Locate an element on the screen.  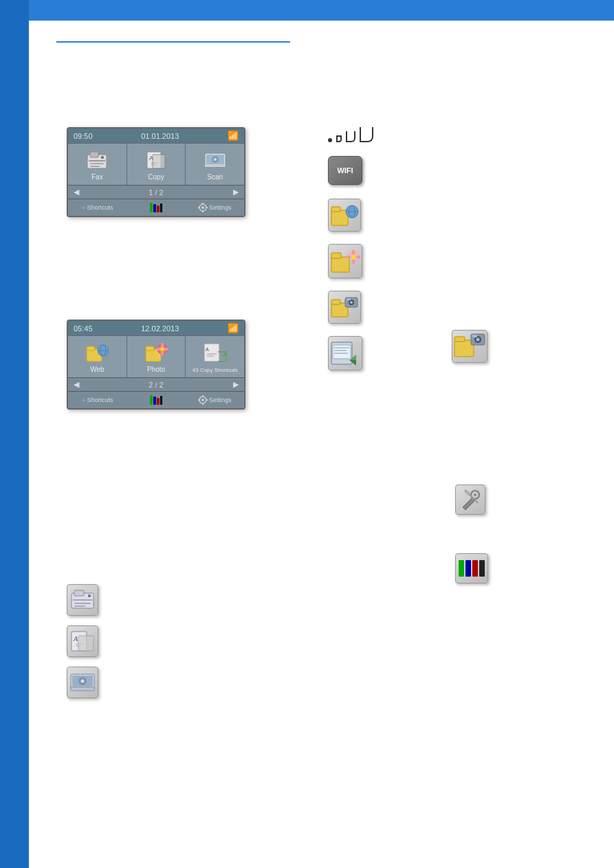
lcd-settings-btn-2: Settings is located at coordinates (215, 400).